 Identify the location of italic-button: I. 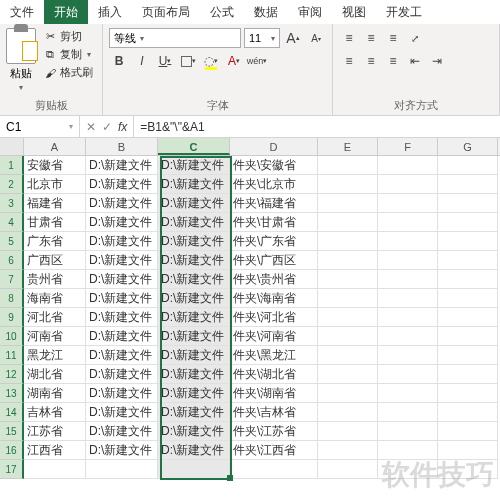
(142, 61).